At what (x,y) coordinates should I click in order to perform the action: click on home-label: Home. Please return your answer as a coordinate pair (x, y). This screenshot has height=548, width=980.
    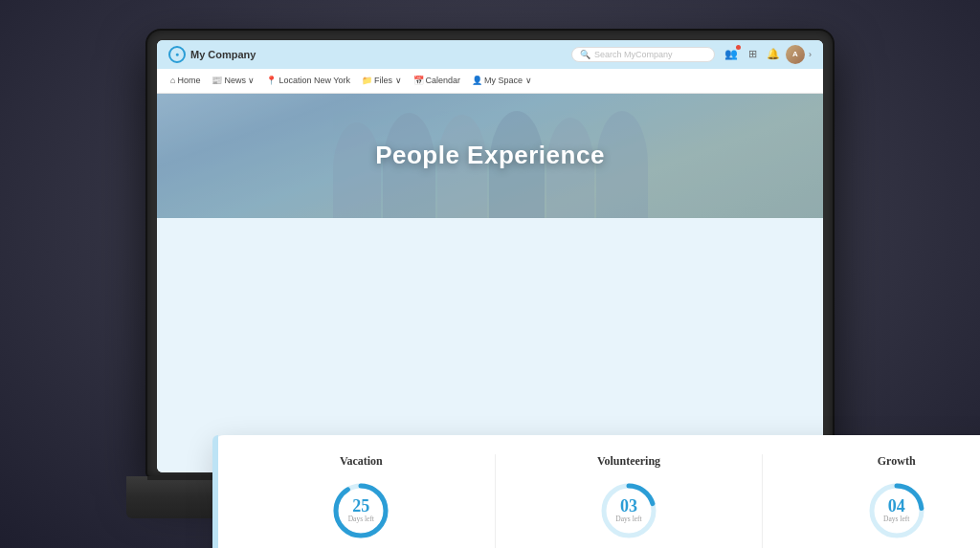
    Looking at the image, I should click on (189, 80).